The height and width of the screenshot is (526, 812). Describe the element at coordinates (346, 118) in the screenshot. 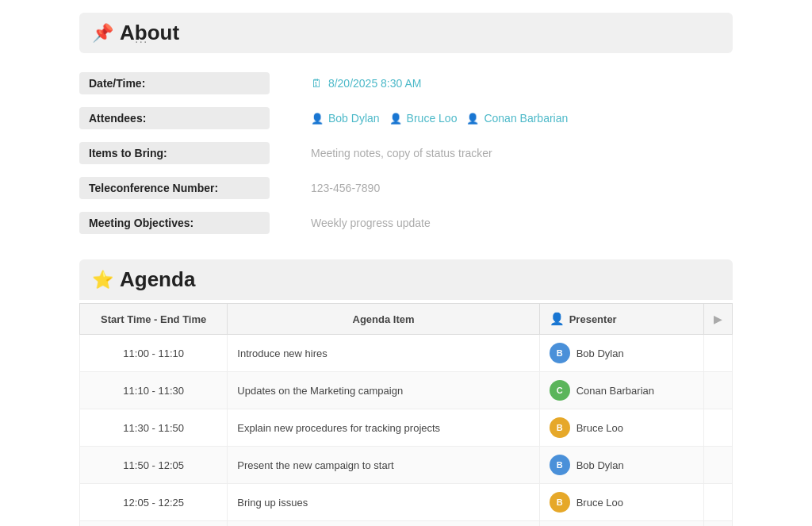

I see `attendee-item-bob: 👤 Bob Dylan` at that location.